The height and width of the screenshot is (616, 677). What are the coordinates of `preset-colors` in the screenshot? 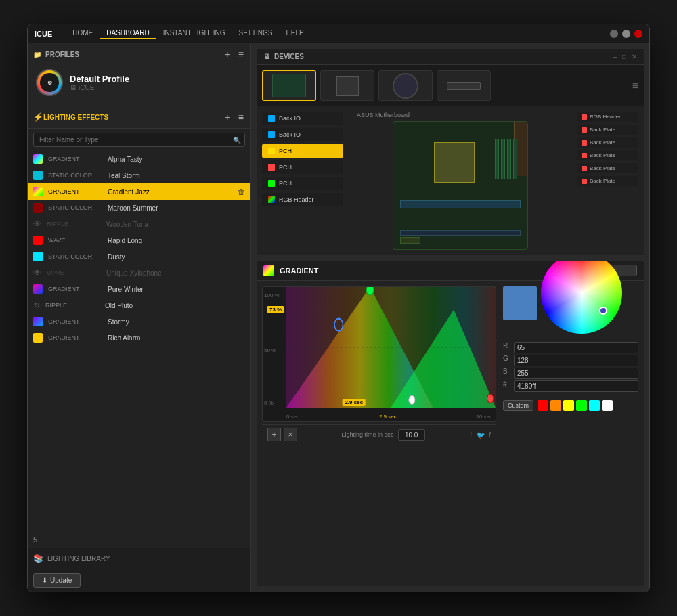 It's located at (575, 405).